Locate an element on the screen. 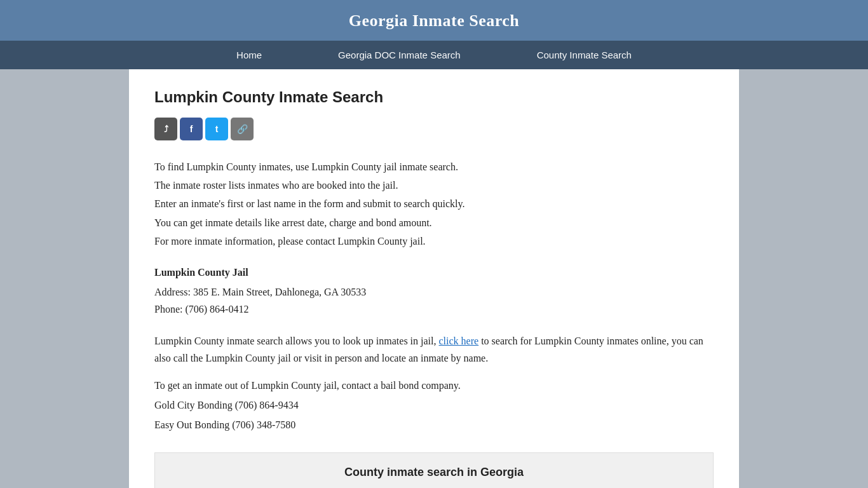 This screenshot has width=868, height=488. nav-doc-search: Georgia DOC Inmate Search is located at coordinates (399, 55).